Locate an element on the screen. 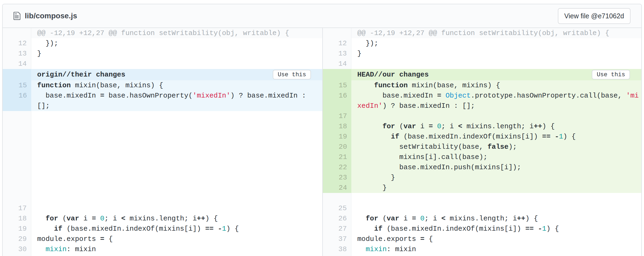 This screenshot has width=644, height=256. code-row: 17 is located at coordinates (482, 116).